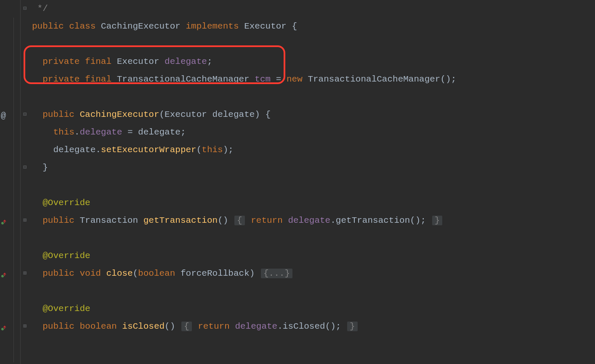  Describe the element at coordinates (16, 115) in the screenshot. I see `gutter-row: @ ⊟` at that location.